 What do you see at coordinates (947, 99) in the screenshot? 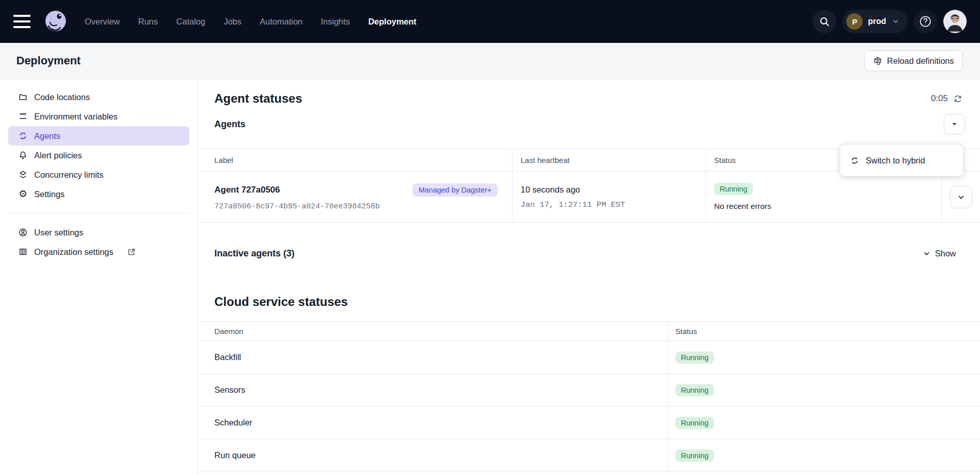
I see `auto-refresh: 0:05` at bounding box center [947, 99].